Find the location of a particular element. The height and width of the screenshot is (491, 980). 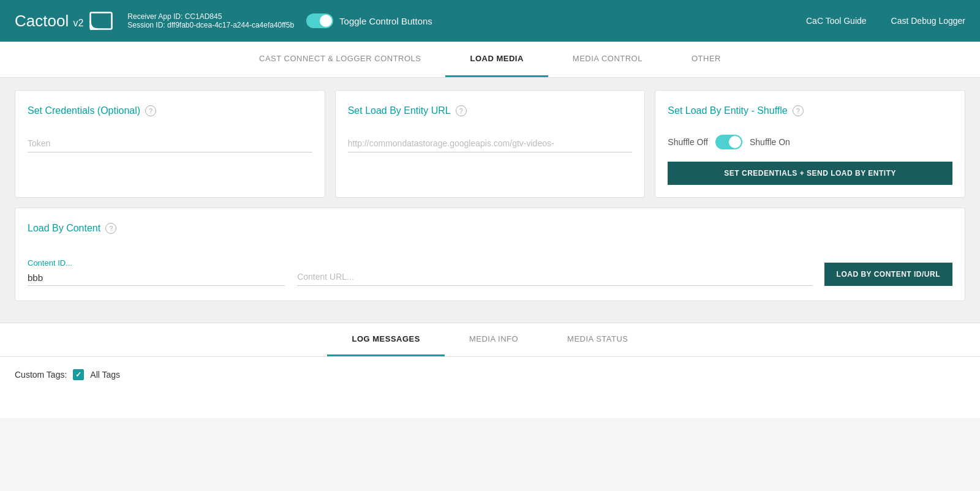

content-id-label: Content ID... is located at coordinates (156, 263).